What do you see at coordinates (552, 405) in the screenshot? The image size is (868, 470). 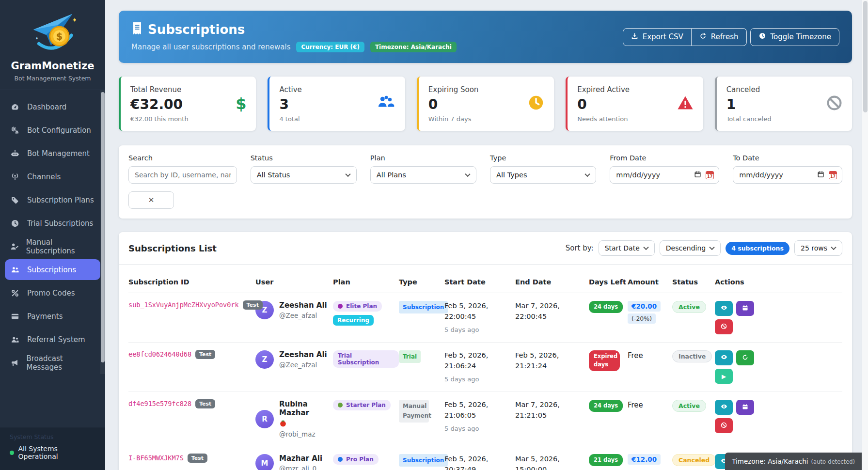 I see `date-text: Mar 7, 2026,` at bounding box center [552, 405].